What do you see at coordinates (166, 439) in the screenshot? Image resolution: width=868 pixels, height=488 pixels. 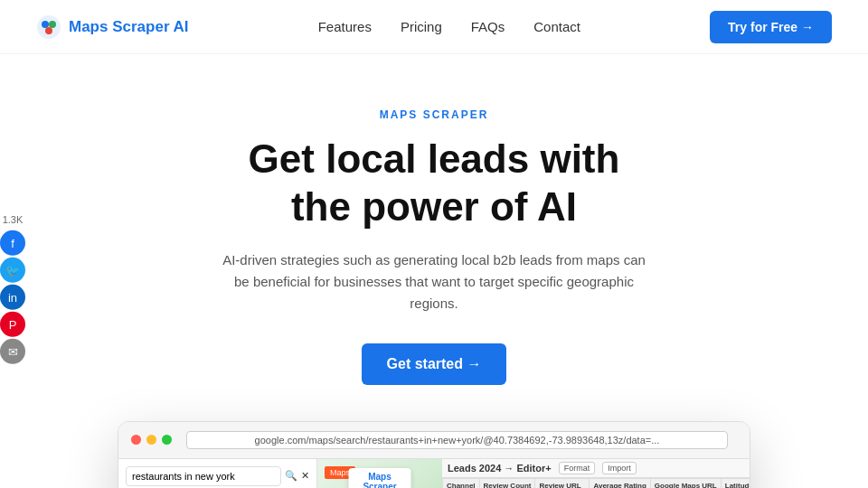 I see `window-maximize-dot` at bounding box center [166, 439].